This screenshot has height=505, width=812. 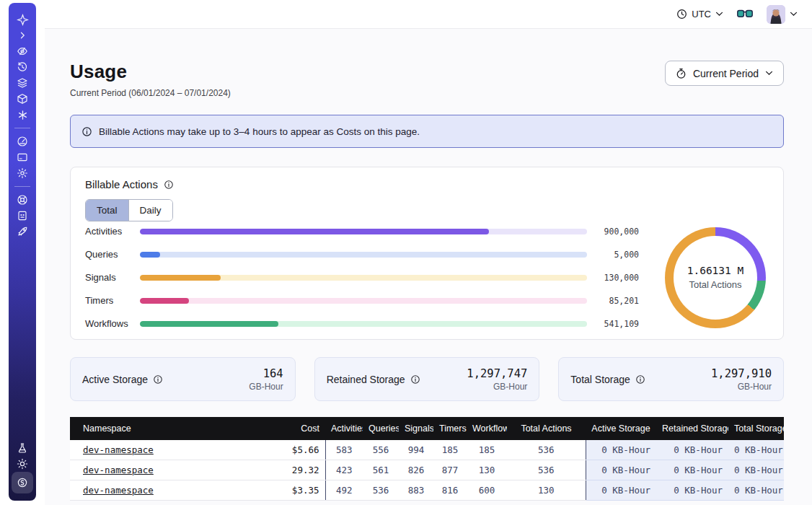 What do you see at coordinates (344, 429) in the screenshot?
I see `col-activities: Activities` at bounding box center [344, 429].